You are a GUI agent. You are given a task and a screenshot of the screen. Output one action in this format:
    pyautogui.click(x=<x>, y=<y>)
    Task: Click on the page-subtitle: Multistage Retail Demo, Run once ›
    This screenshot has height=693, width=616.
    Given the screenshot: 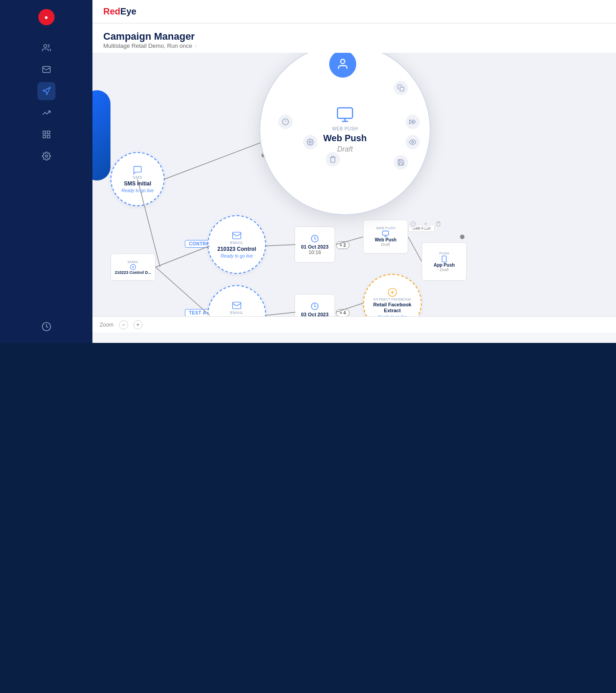 What is the action you would take?
    pyautogui.click(x=354, y=46)
    